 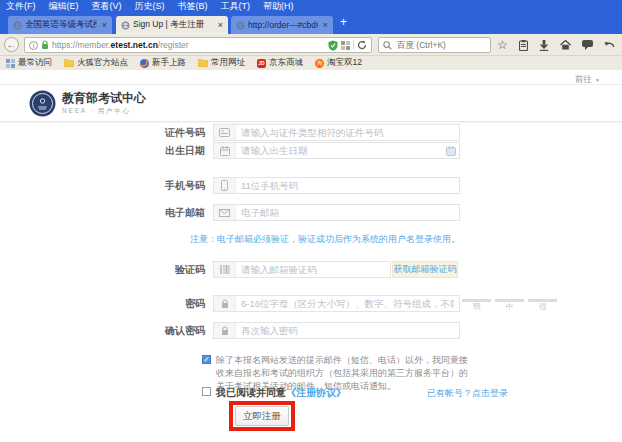 I want to click on notify-consent-checkbox: ✓, so click(x=206, y=360).